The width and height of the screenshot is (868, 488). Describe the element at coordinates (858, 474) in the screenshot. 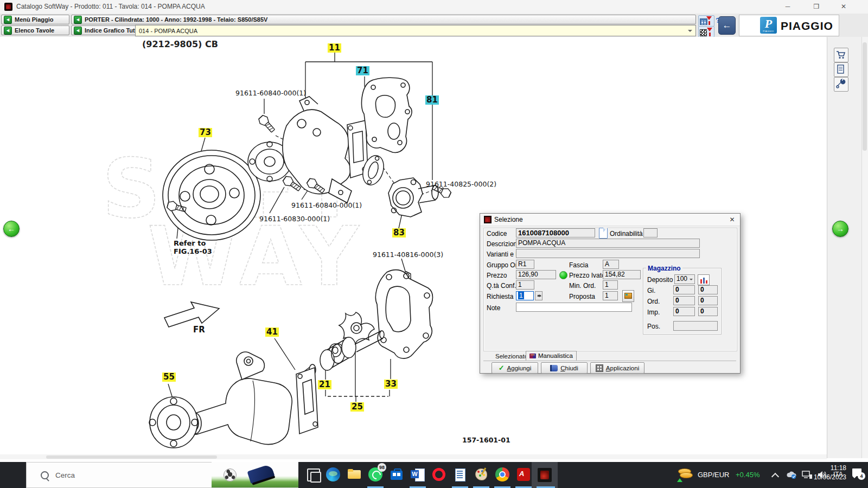

I see `notification-center-icon: 4` at that location.